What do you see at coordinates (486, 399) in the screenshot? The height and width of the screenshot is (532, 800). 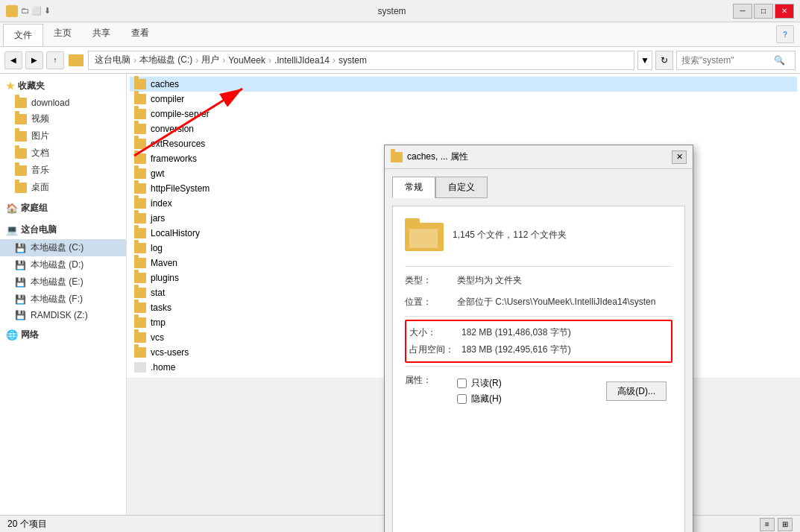 I see `hidden-label: 隐藏(H)` at bounding box center [486, 399].